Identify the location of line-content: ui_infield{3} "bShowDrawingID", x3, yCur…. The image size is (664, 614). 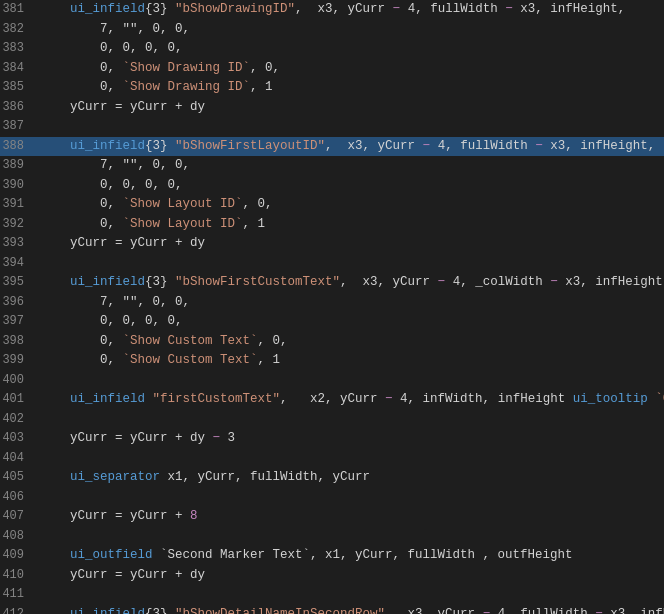
(350, 10).